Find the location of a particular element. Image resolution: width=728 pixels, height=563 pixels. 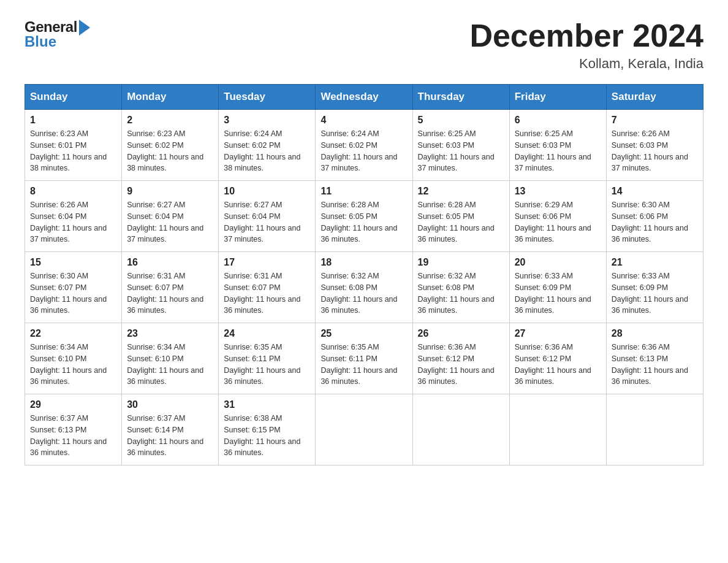

day-number: 24 is located at coordinates (267, 334).